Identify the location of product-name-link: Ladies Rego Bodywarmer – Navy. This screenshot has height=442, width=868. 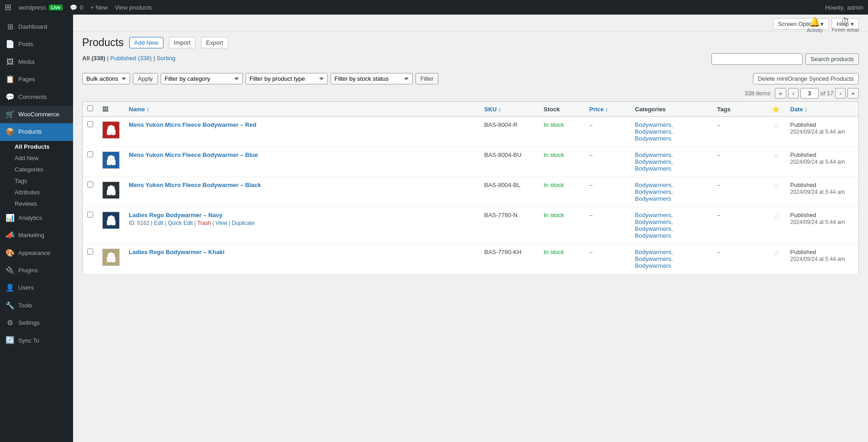
(175, 215).